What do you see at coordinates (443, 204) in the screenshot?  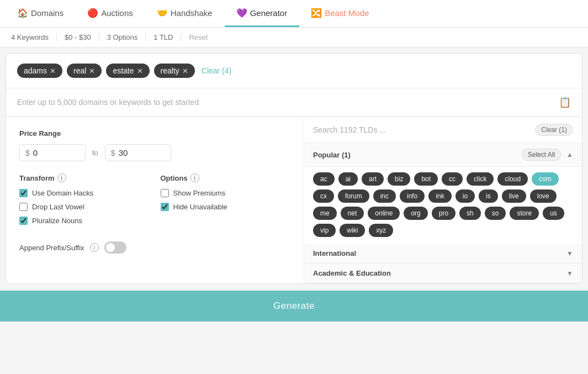 I see `tld-tags-popular: acaiartbizbotccclickcloudcomcxforumincin…` at bounding box center [443, 204].